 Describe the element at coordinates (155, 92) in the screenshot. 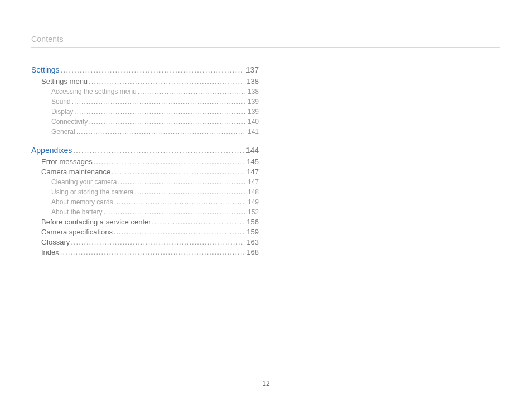

I see `toc-subitem-accessing: Accessing the settings menu 138` at that location.